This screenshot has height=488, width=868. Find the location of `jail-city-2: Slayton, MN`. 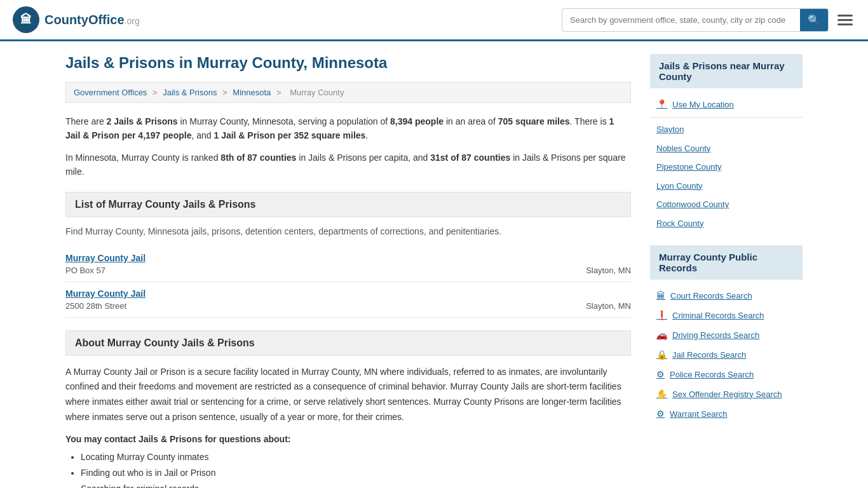

jail-city-2: Slayton, MN is located at coordinates (609, 306).